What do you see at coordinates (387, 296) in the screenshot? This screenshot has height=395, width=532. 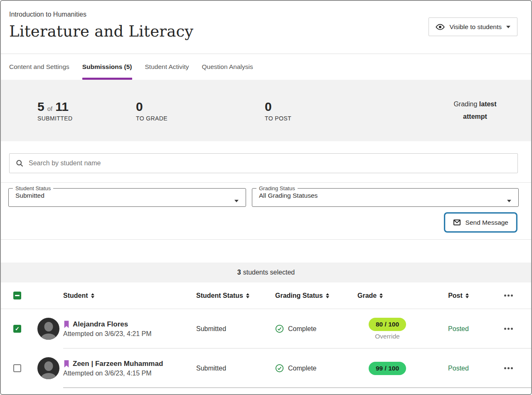 I see `column-header-grade: Grade` at bounding box center [387, 296].